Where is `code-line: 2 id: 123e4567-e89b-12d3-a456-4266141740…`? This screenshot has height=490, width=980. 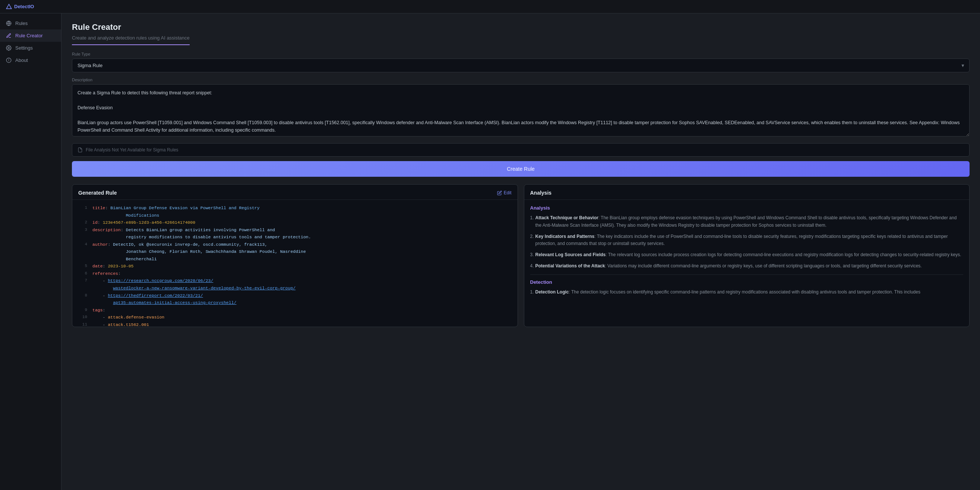 code-line: 2 id: 123e4567-e89b-12d3-a456-4266141740… is located at coordinates (295, 223).